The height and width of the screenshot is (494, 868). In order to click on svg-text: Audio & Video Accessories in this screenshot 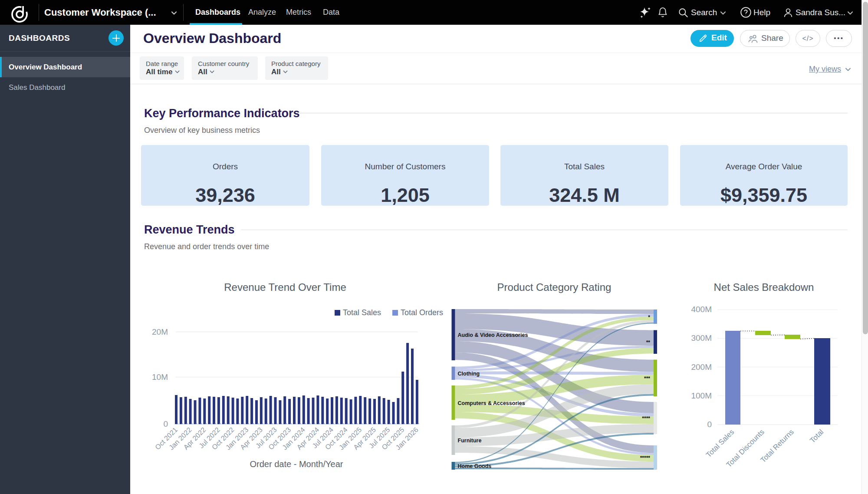, I will do `click(493, 335)`.